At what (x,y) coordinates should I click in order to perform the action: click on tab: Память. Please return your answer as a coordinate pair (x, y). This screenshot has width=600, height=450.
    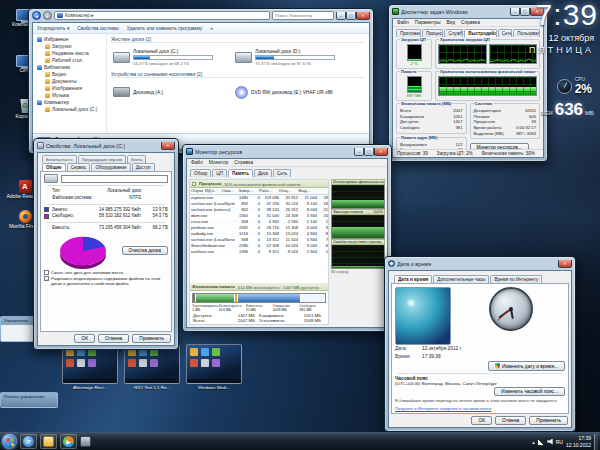
    Looking at the image, I should click on (240, 173).